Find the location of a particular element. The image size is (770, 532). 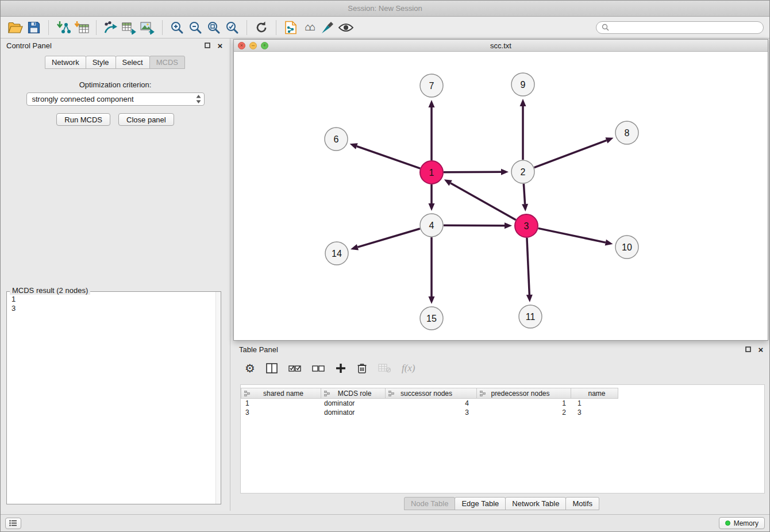

select-all-button is located at coordinates (295, 368).